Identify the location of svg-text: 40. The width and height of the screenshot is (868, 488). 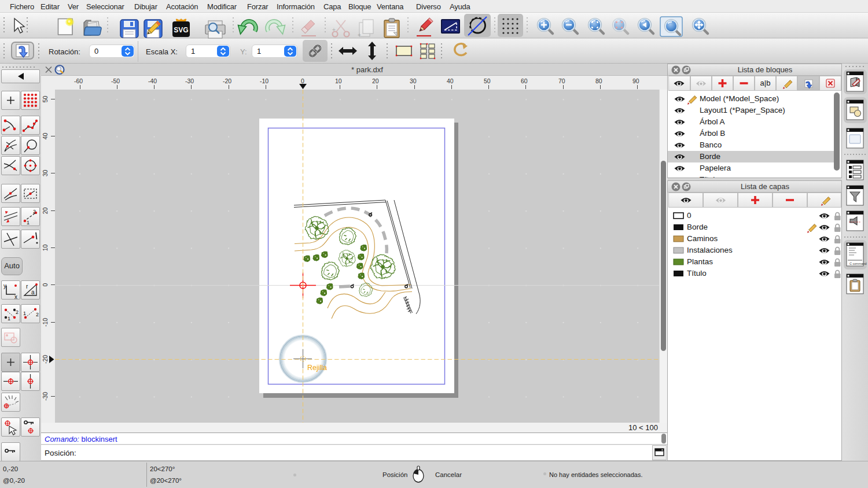
(45, 136).